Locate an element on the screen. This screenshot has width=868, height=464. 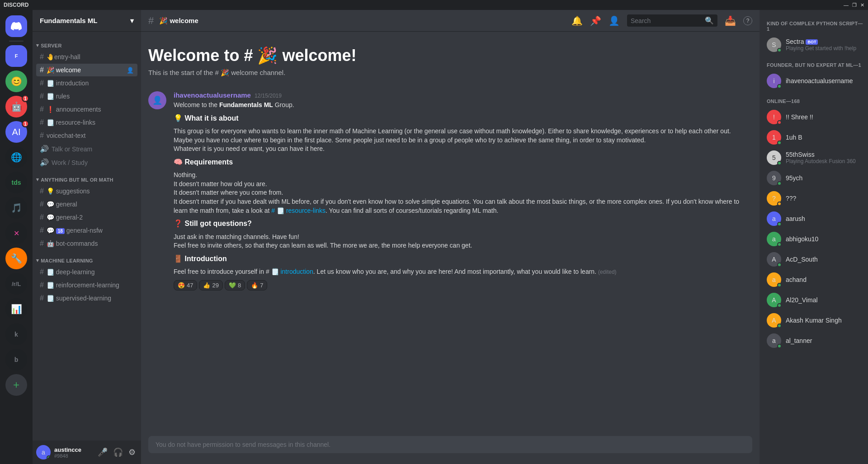
server-icon-5: 🌐 is located at coordinates (16, 157).